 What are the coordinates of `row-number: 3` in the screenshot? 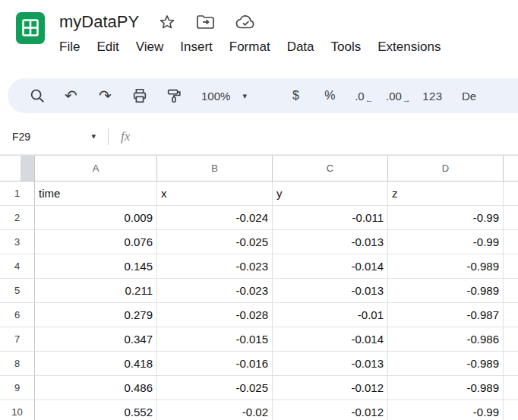 It's located at (17, 242).